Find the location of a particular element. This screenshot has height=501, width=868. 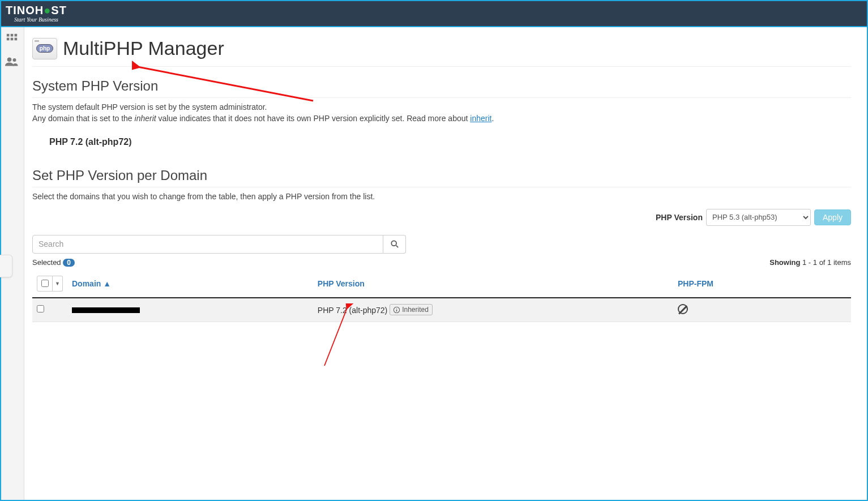

set-php-desc: Select the domains that you wish to chan… is located at coordinates (442, 196).